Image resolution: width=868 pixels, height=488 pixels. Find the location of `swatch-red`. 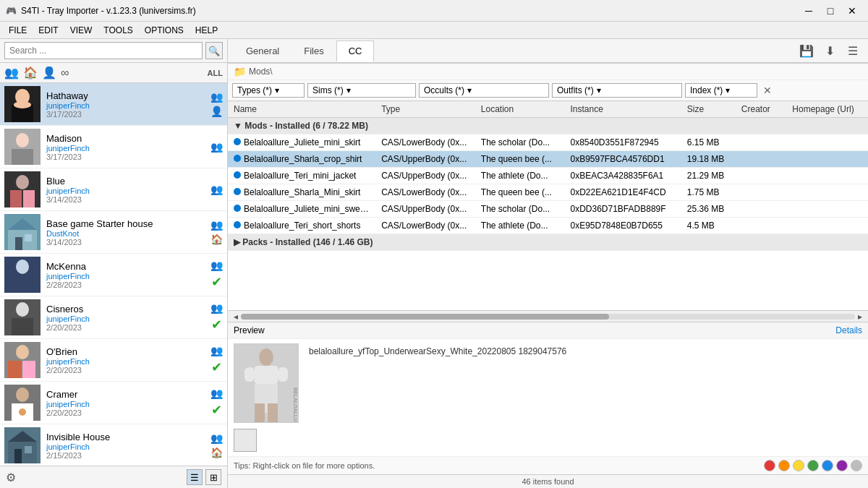

swatch-red is located at coordinates (770, 466).